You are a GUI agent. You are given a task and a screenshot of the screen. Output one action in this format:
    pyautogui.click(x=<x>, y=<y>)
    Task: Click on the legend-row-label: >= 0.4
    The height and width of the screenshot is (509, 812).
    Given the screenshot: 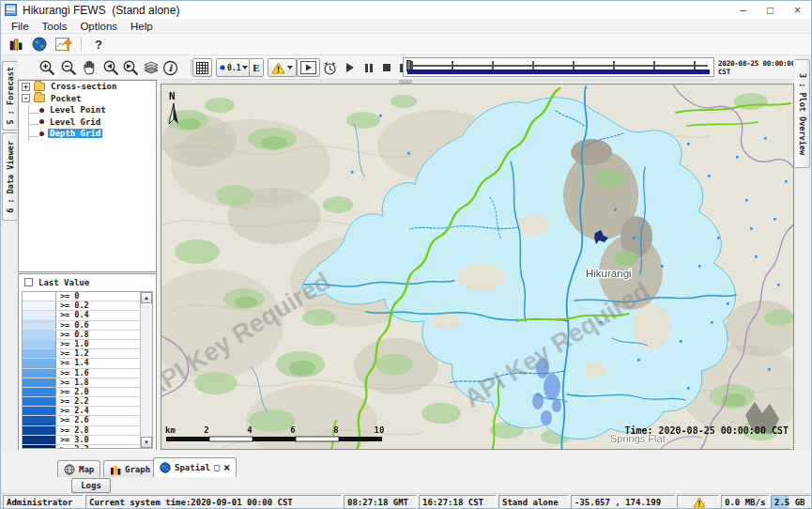 What is the action you would take?
    pyautogui.click(x=73, y=316)
    